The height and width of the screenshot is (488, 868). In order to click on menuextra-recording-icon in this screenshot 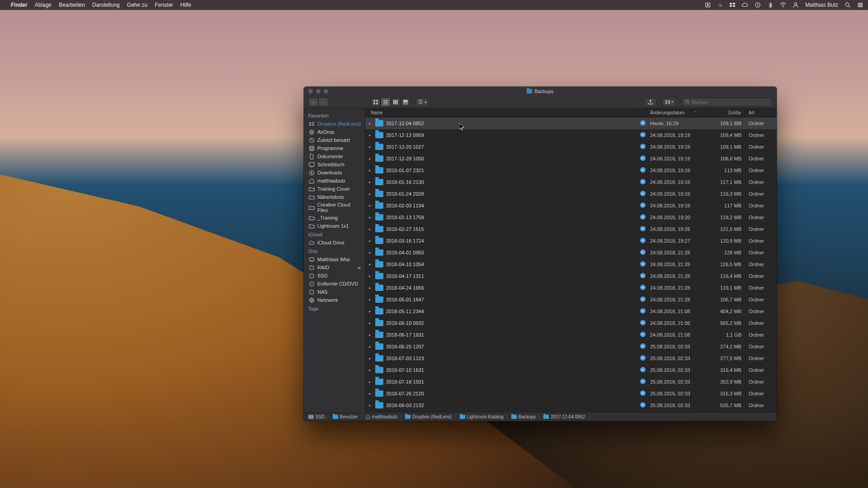, I will do `click(708, 5)`.